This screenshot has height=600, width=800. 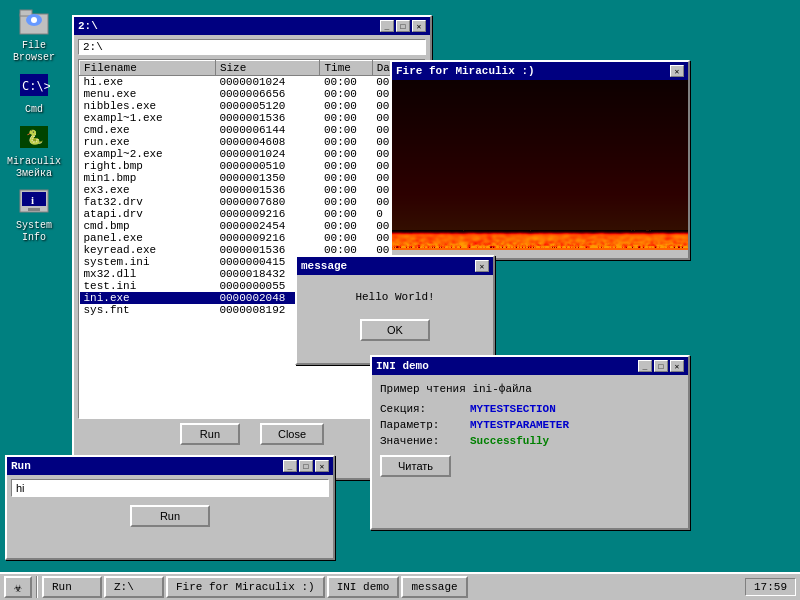 I want to click on fire-title: Fire for Miraculix :), so click(x=466, y=71).